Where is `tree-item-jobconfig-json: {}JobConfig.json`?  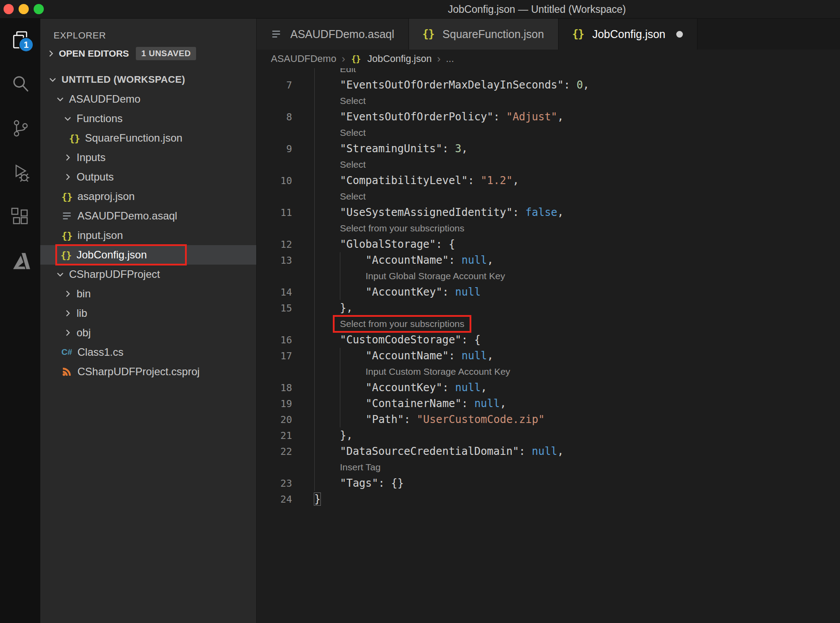
tree-item-jobconfig-json: {}JobConfig.json is located at coordinates (148, 255).